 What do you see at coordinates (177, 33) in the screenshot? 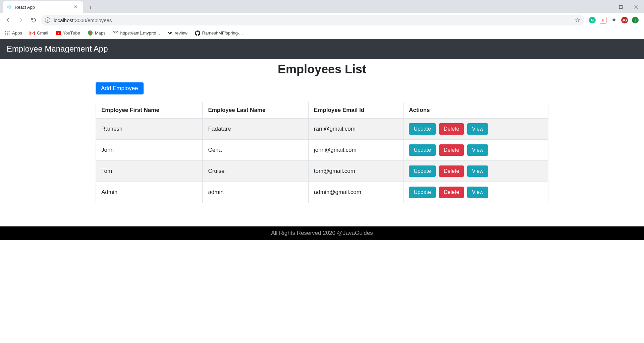
I see `bookmark-review: W review` at bounding box center [177, 33].